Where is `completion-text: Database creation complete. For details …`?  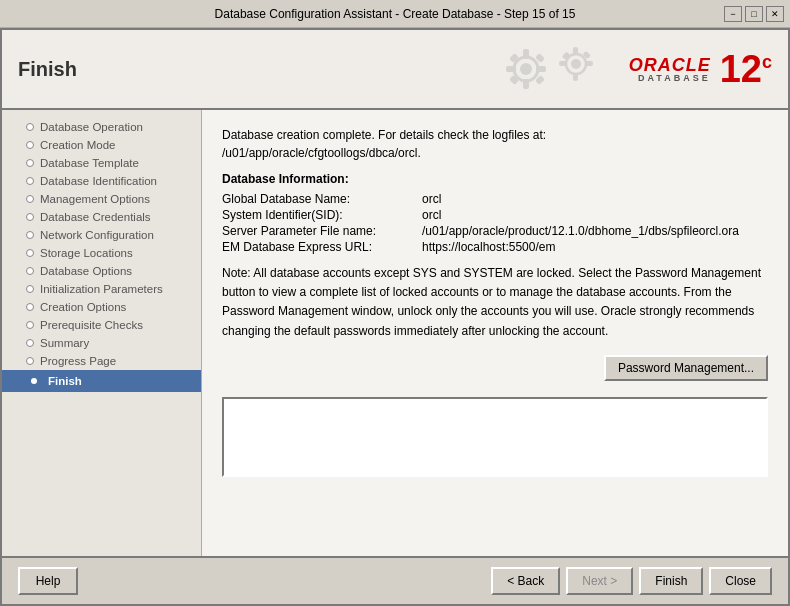
completion-text: Database creation complete. For details … is located at coordinates (384, 144).